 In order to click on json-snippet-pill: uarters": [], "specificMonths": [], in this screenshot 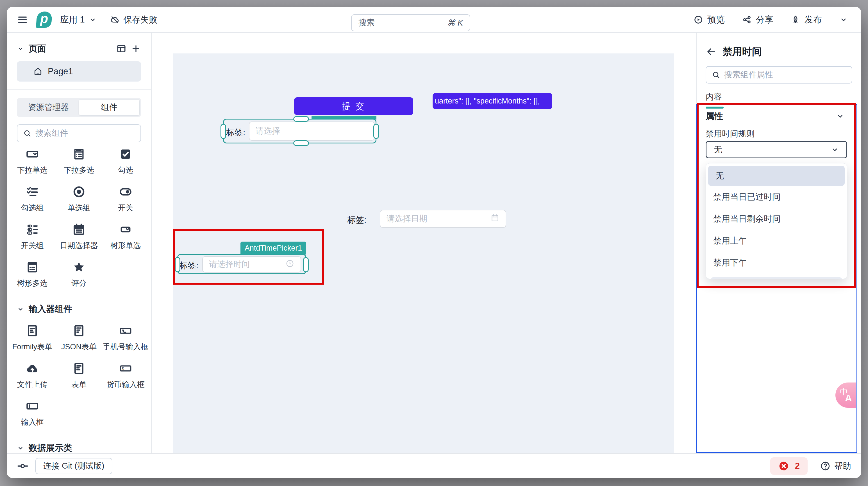, I will do `click(493, 101)`.